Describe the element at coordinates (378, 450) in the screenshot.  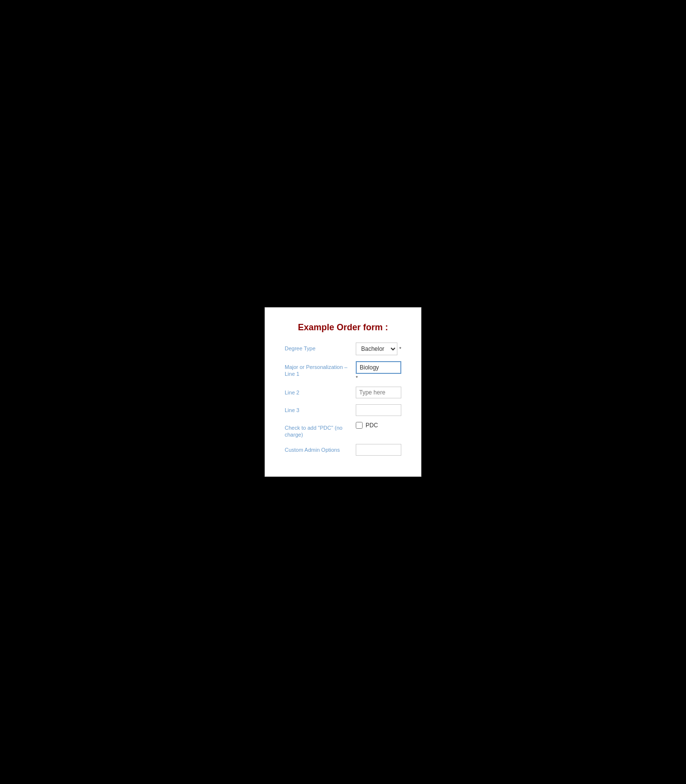
I see `custom-admin-field-wrapper` at that location.